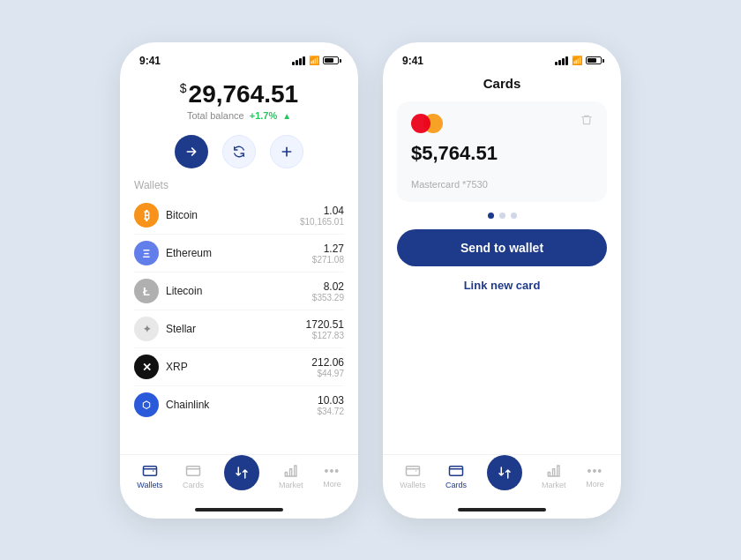 This screenshot has width=741, height=560. What do you see at coordinates (554, 485) in the screenshot?
I see `nav-market-label-right: Market` at bounding box center [554, 485].